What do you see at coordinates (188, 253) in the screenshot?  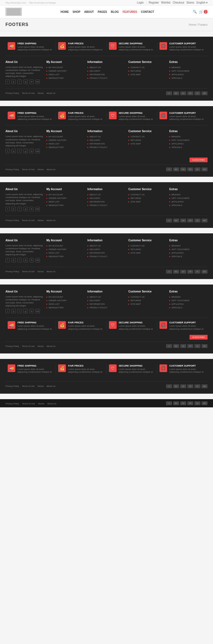 I see `ext4-3: AFFILIATES` at bounding box center [188, 253].